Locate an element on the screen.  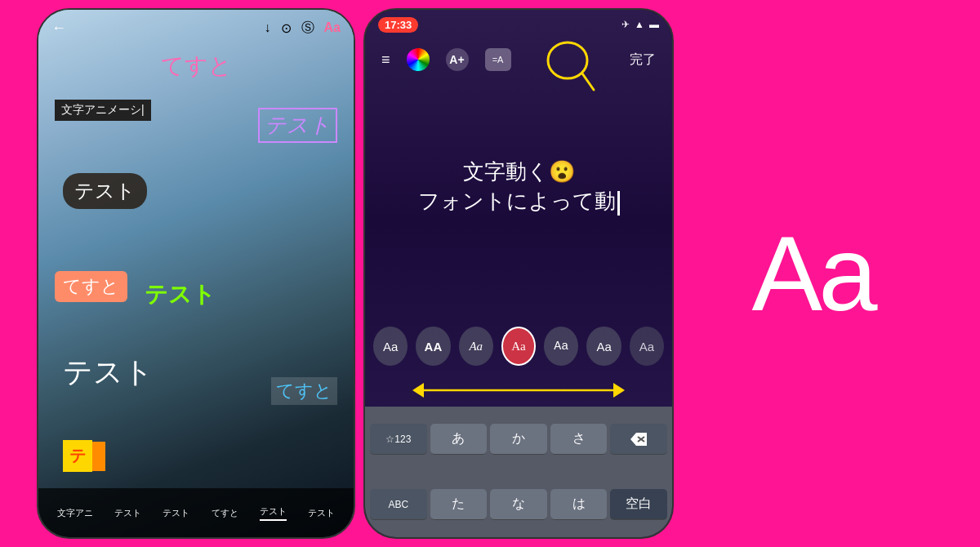
status-time: 17:33 is located at coordinates (399, 24).